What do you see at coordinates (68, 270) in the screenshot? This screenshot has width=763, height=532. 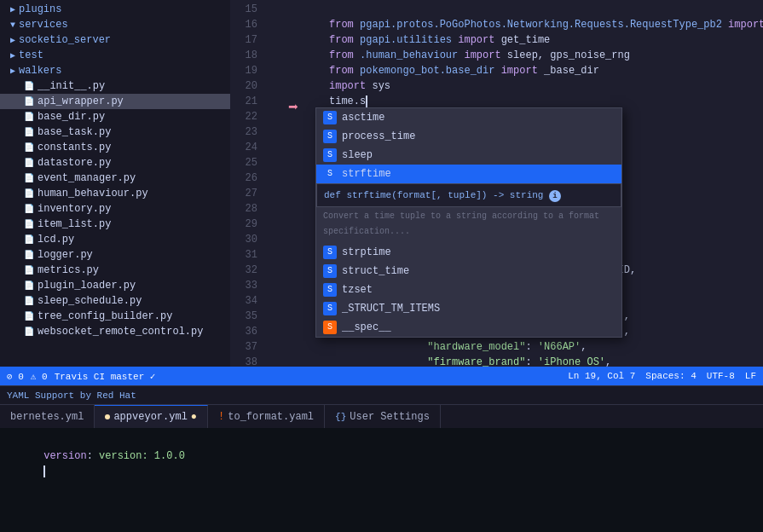 I see `sidebar-item-label: metrics.py` at bounding box center [68, 270].